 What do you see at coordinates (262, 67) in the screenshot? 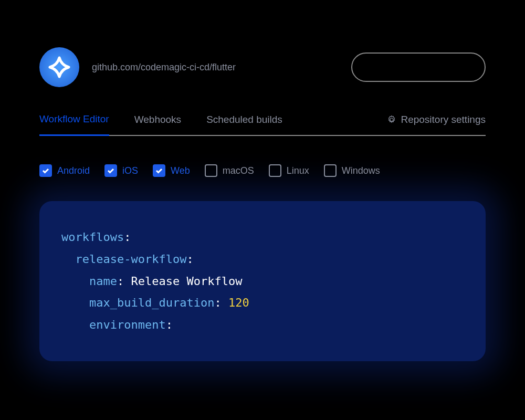
I see `header: github.com/codemagic-ci-cd/flutter` at bounding box center [262, 67].